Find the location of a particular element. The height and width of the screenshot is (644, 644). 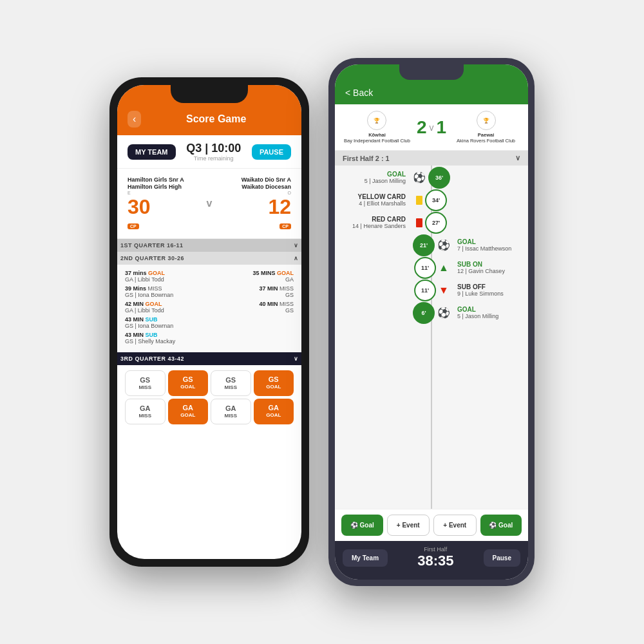

minute-bubble: 27' is located at coordinates (436, 223).